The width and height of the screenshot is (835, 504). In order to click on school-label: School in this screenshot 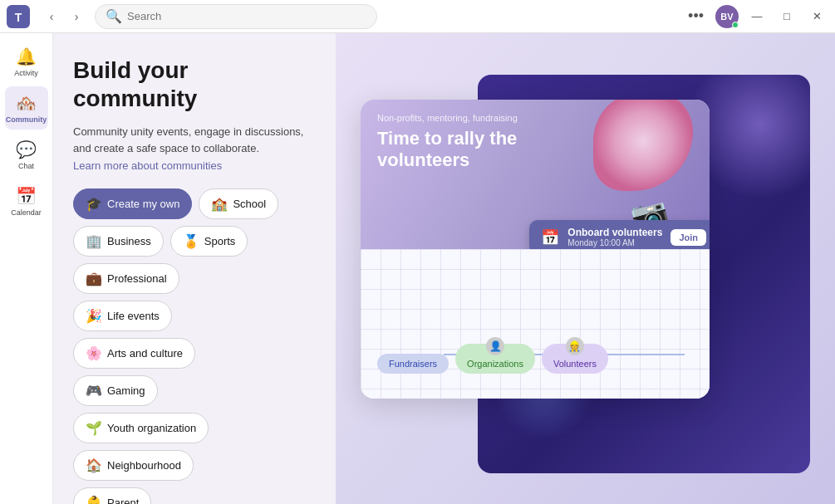, I will do `click(249, 204)`.